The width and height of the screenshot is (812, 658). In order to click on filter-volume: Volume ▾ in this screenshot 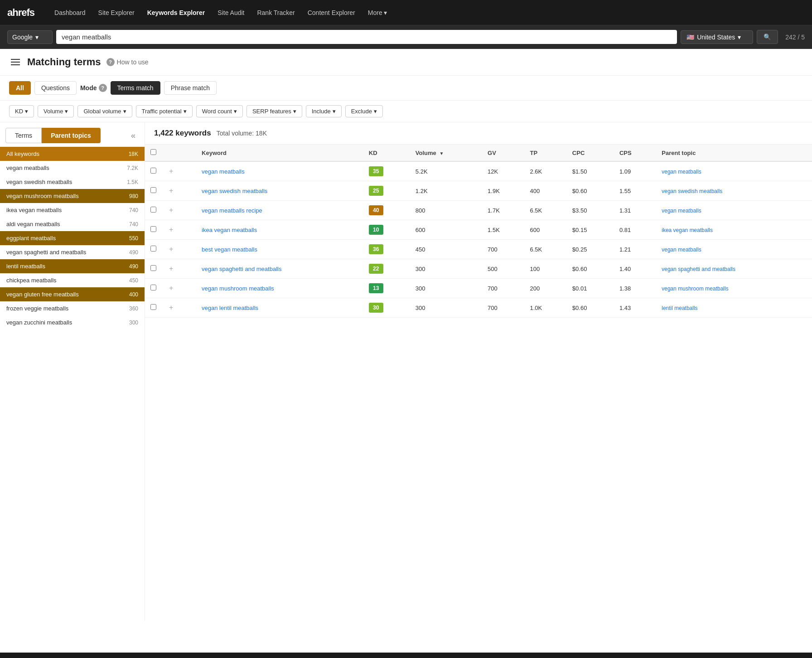, I will do `click(56, 111)`.